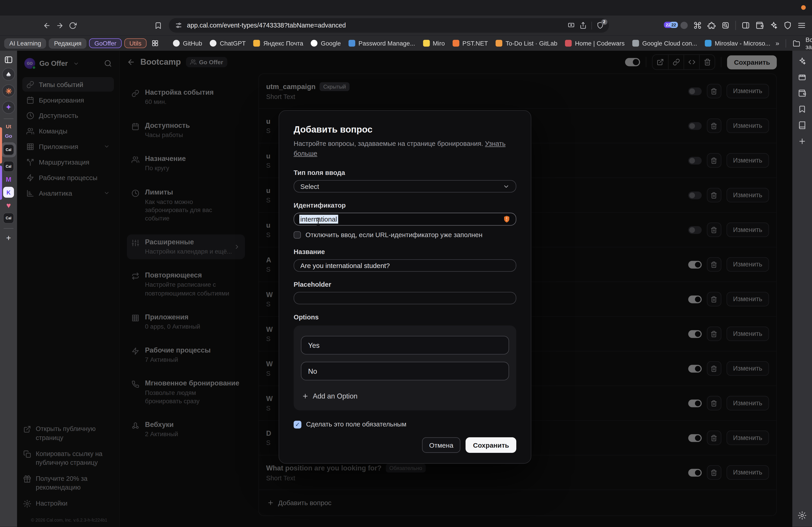  What do you see at coordinates (712, 25) in the screenshot?
I see `extensions-puzzle-icon` at bounding box center [712, 25].